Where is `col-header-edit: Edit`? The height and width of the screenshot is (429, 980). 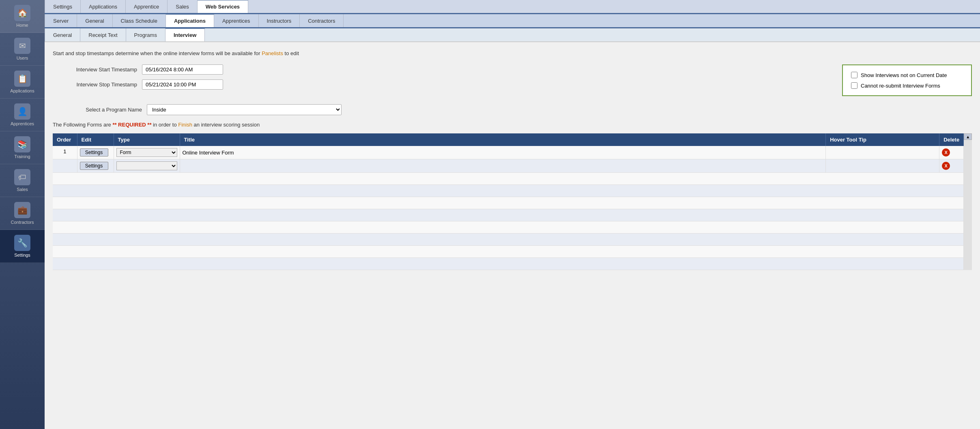
col-header-edit: Edit is located at coordinates (95, 139).